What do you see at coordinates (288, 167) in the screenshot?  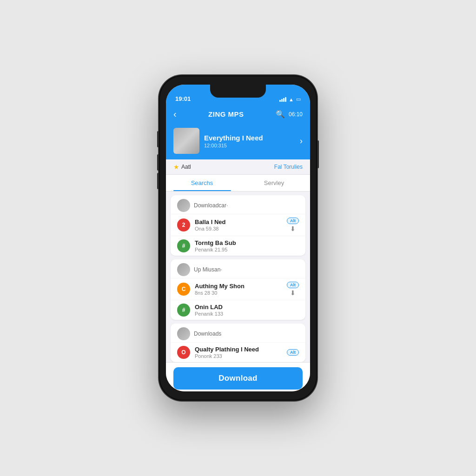 I see `filter-right-label: Fal Torulies` at bounding box center [288, 167].